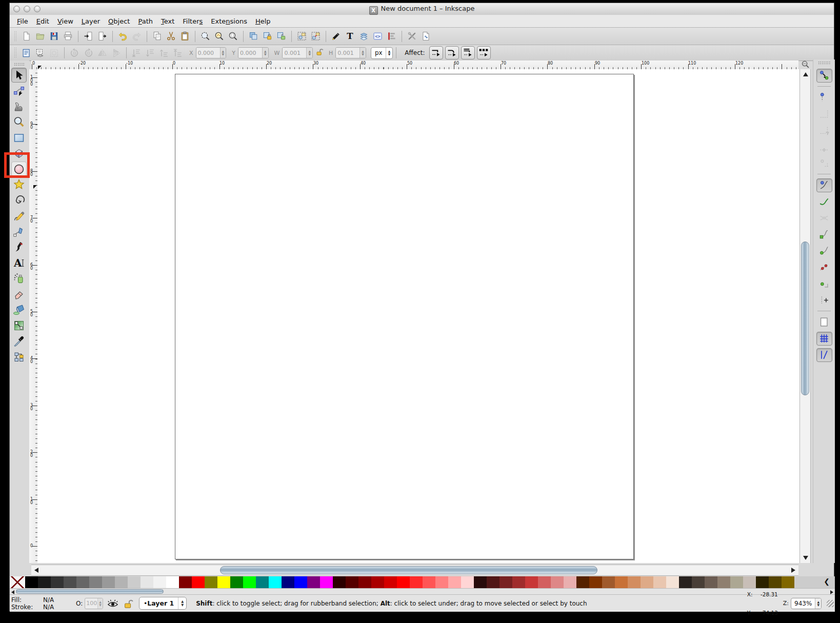 Image resolution: width=840 pixels, height=623 pixels. What do you see at coordinates (36, 570) in the screenshot?
I see `scroll-left-arrow` at bounding box center [36, 570].